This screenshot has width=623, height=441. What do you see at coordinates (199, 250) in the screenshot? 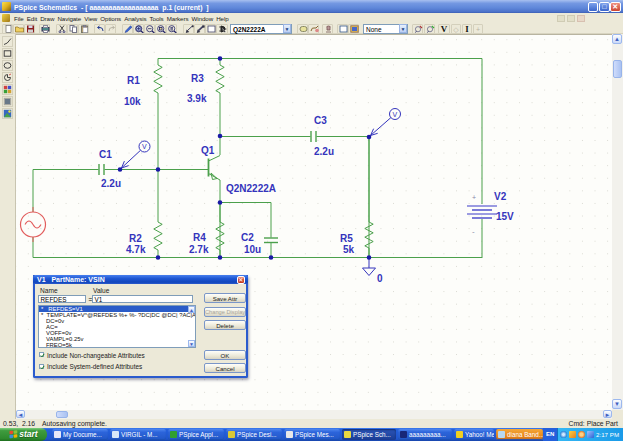
I see `svg-text: 2.7k` at bounding box center [199, 250].